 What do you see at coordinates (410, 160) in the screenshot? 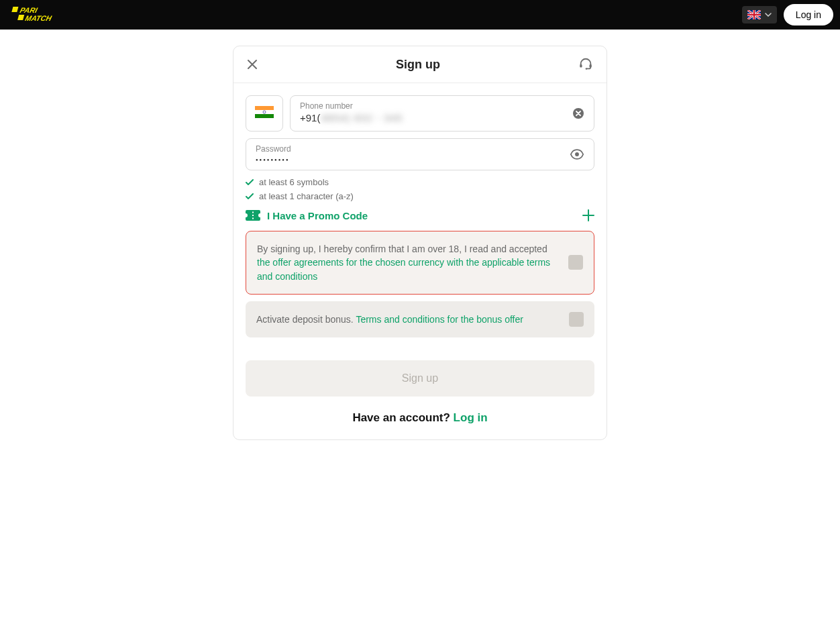
I see `password-value: ●●●●●●●●●` at bounding box center [410, 160].